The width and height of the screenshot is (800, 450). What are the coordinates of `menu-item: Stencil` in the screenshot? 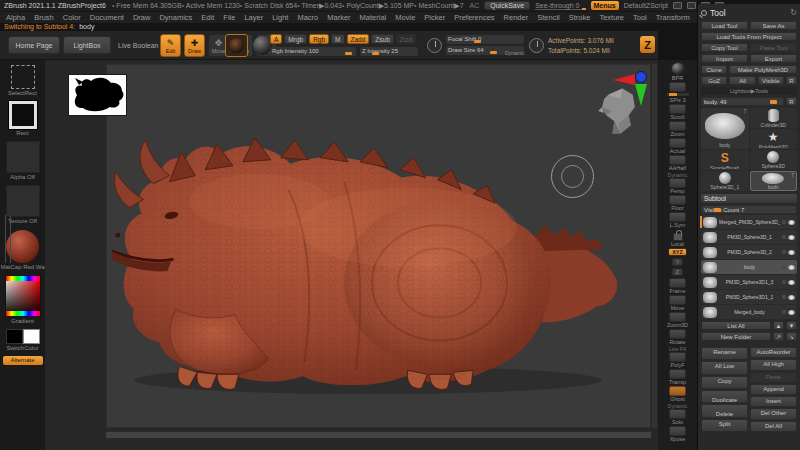 It's located at (548, 18).